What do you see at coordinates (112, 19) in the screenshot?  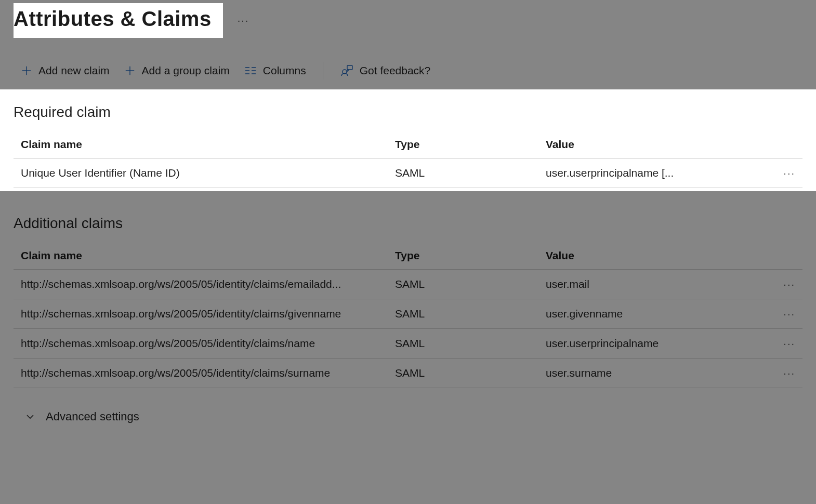 I see `page-title: Attributes & Claims` at bounding box center [112, 19].